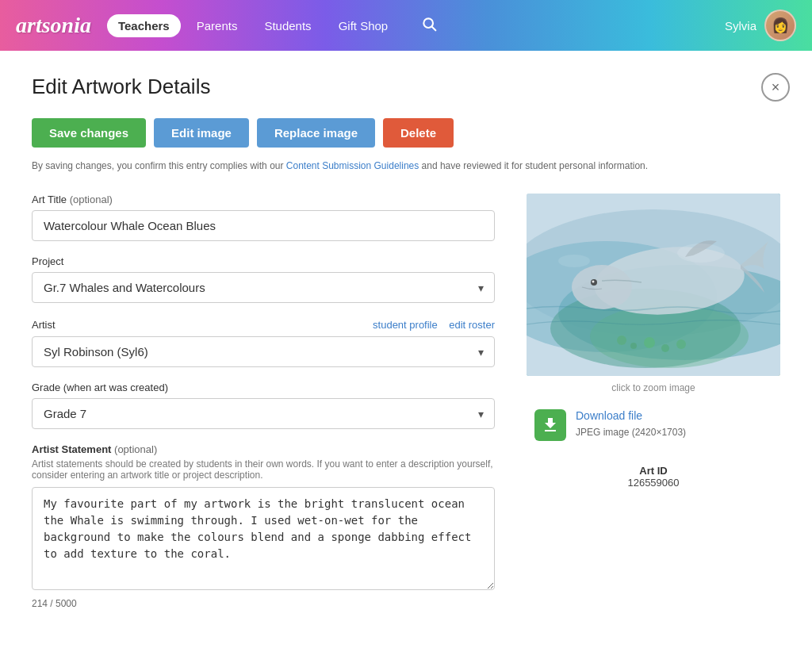  Describe the element at coordinates (653, 477) in the screenshot. I see `art-id-section: Art ID 126559060` at that location.